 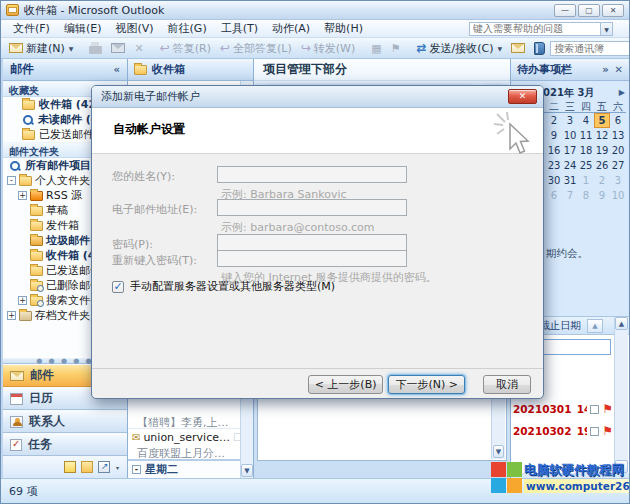 What do you see at coordinates (602, 166) in the screenshot?
I see `calendar-date-cell: 26` at bounding box center [602, 166].